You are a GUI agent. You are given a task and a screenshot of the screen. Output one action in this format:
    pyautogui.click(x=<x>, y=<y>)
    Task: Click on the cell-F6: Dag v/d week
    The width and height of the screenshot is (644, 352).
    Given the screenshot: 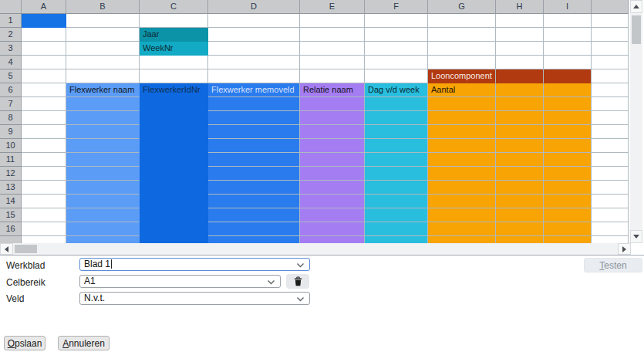 What is the action you would take?
    pyautogui.click(x=396, y=90)
    